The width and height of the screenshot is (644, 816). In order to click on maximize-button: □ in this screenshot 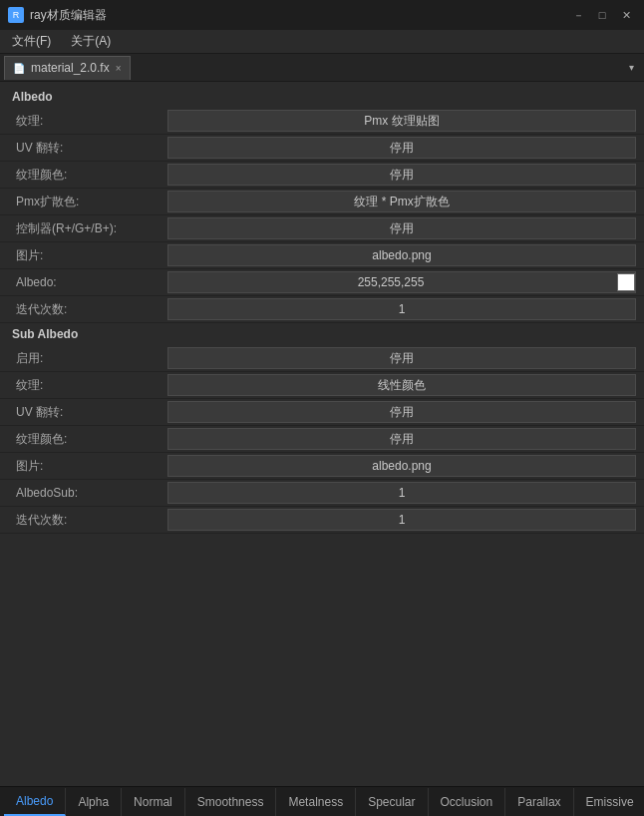, I will do `click(602, 15)`.